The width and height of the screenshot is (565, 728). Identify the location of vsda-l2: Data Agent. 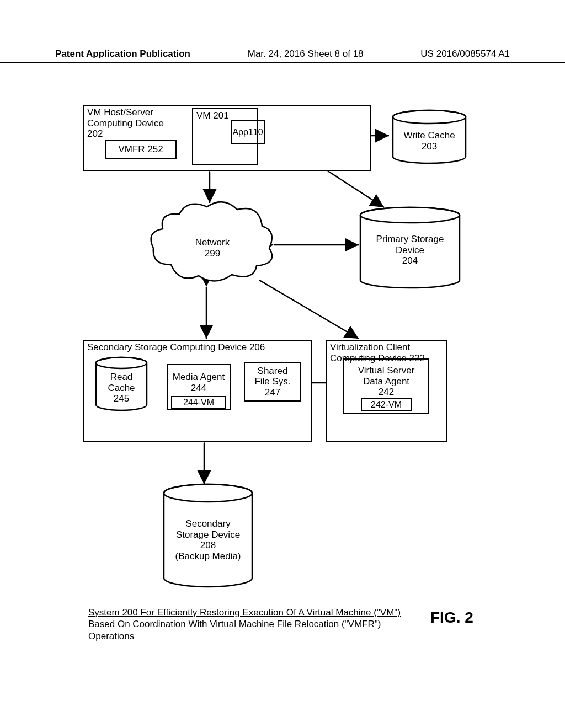
(386, 382).